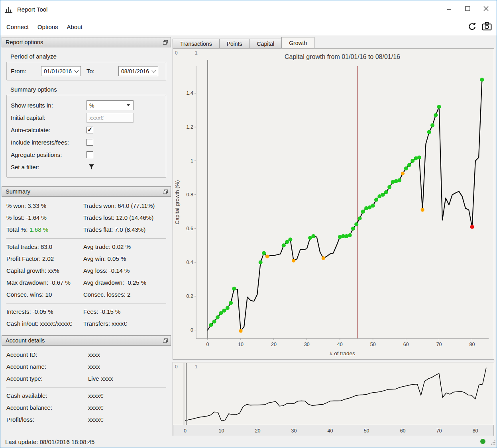 This screenshot has height=448, width=497. I want to click on minimize-button, so click(449, 8).